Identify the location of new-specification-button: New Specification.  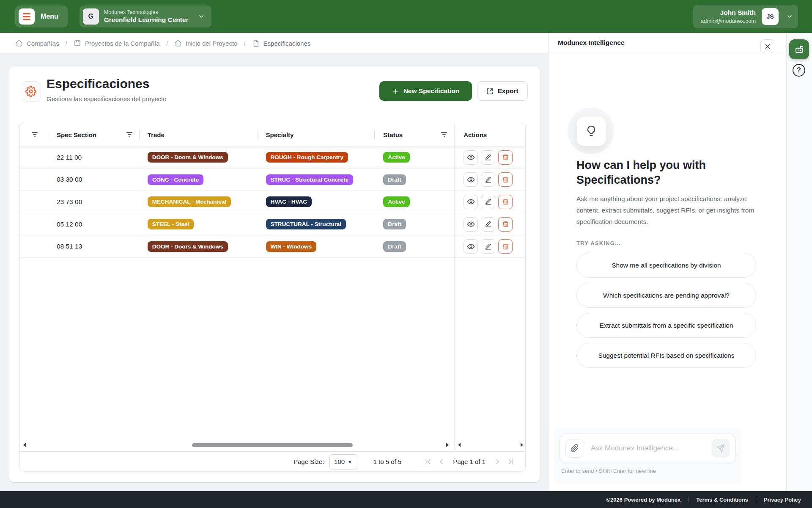
(425, 91).